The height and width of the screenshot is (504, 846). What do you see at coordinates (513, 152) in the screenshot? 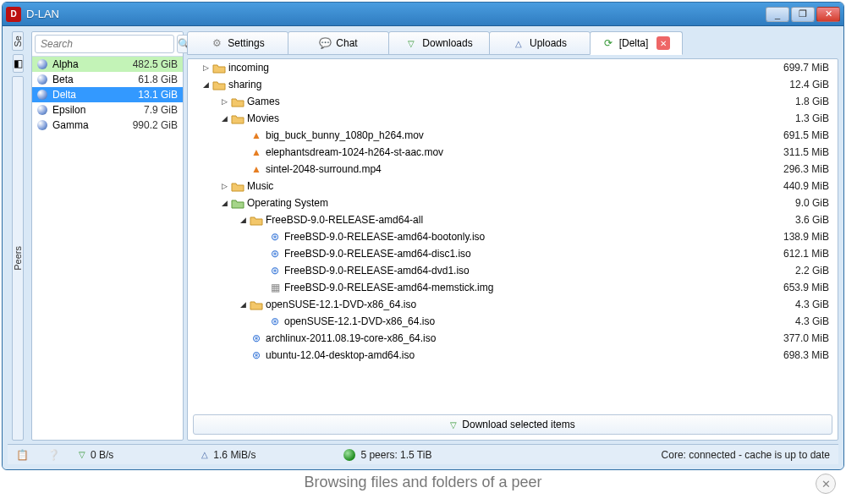
I see `tree-row: ▲elephantsdream-1024-h264-st-aac.mov311.…` at bounding box center [513, 152].